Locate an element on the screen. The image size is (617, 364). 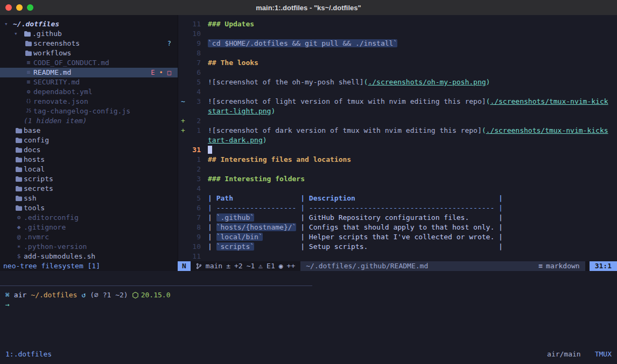
editor-line-text: | `scripts` | Setup scripts. | is located at coordinates (355, 247).